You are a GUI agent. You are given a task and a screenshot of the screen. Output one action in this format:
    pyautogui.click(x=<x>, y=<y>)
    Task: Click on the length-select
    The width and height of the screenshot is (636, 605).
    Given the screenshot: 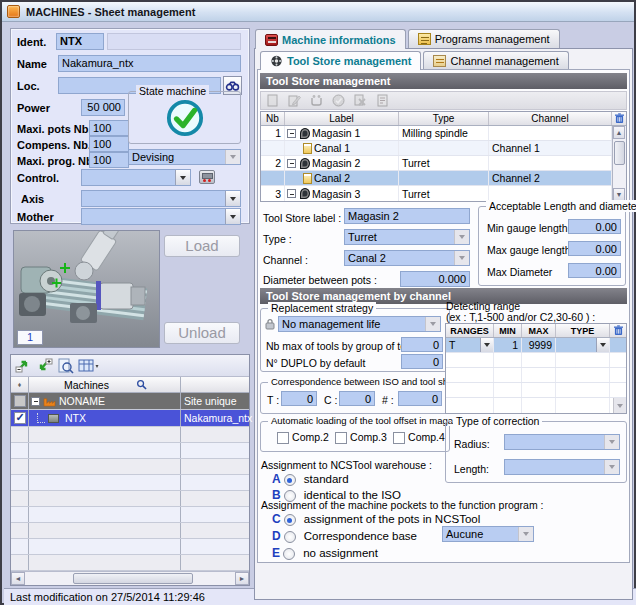 What is the action you would take?
    pyautogui.click(x=562, y=467)
    